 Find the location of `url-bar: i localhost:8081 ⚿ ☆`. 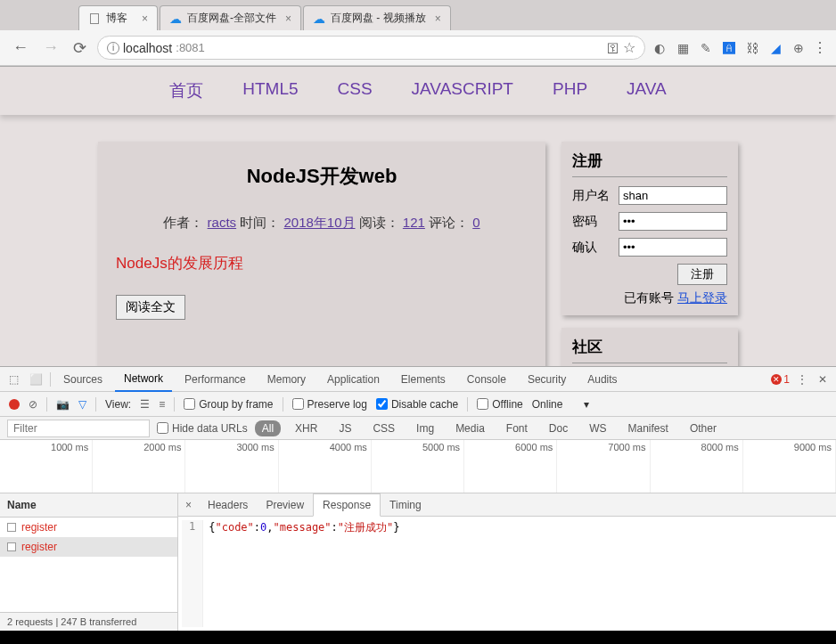

url-bar: i localhost:8081 ⚿ ☆ is located at coordinates (371, 48).